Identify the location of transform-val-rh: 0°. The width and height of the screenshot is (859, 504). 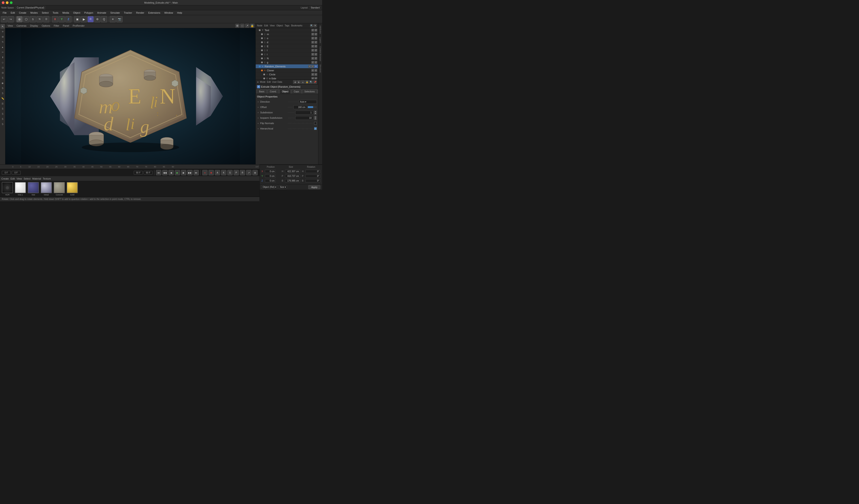
(313, 171).